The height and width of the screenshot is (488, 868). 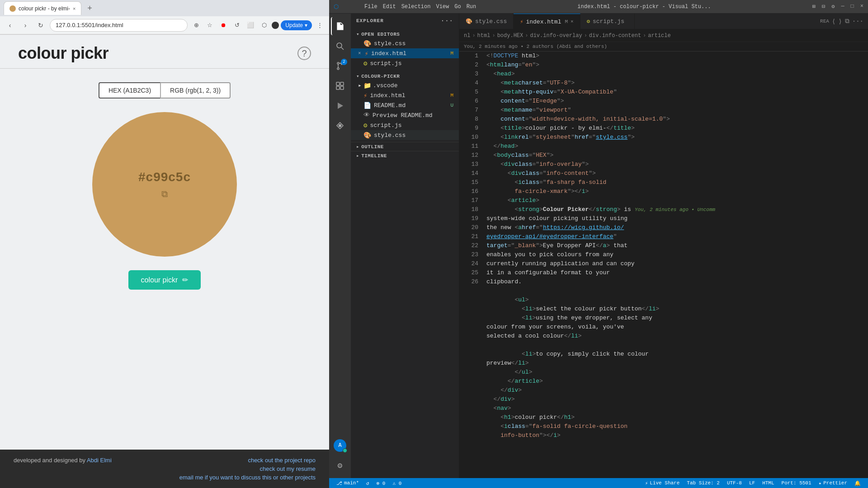 I want to click on repo-section-title: ▾ COLOUR-PICKR, so click(x=405, y=76).